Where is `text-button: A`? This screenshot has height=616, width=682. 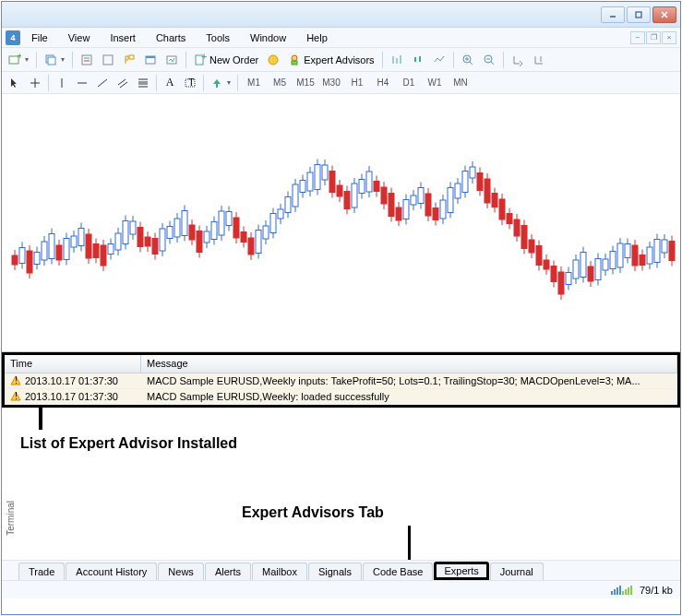
text-button: A is located at coordinates (170, 83).